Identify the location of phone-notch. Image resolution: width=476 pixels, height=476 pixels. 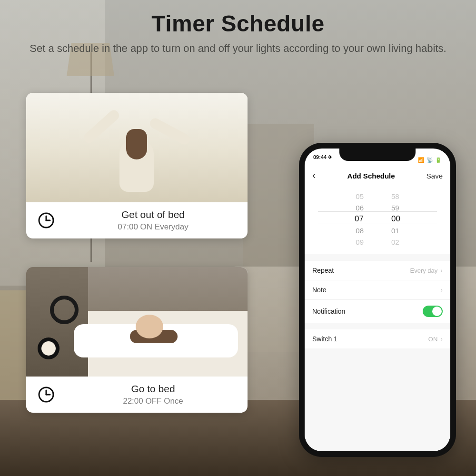
(377, 155).